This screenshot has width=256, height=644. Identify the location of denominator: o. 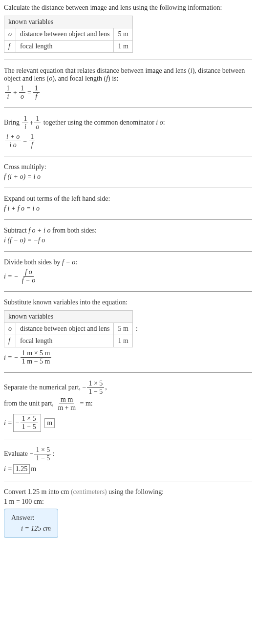
(37, 127).